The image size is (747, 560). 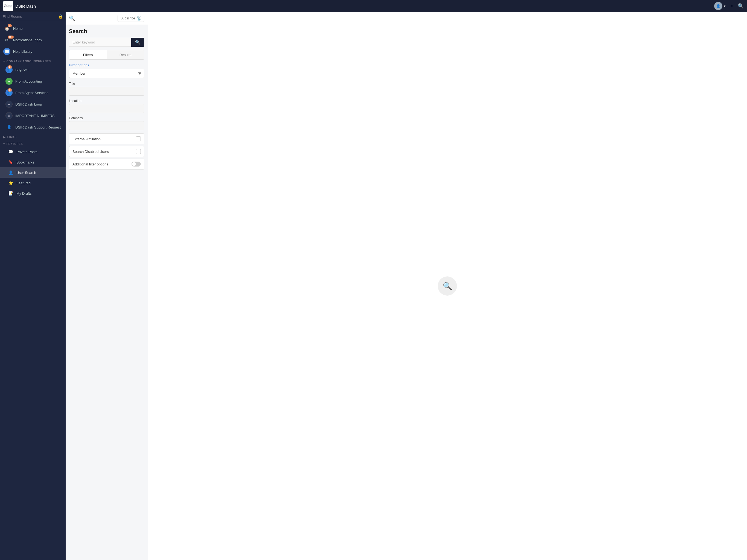 What do you see at coordinates (33, 40) in the screenshot?
I see `sidebar-item-notifications: ✉ Notifications Inbox 99+` at bounding box center [33, 40].